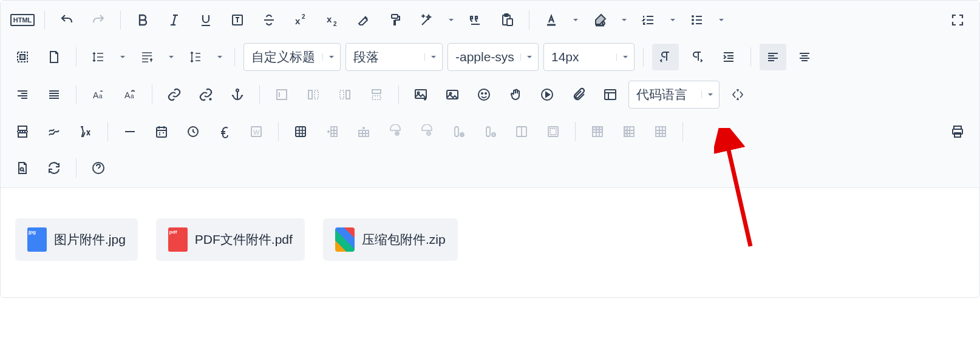  What do you see at coordinates (54, 95) in the screenshot?
I see `align-justify-button` at bounding box center [54, 95].